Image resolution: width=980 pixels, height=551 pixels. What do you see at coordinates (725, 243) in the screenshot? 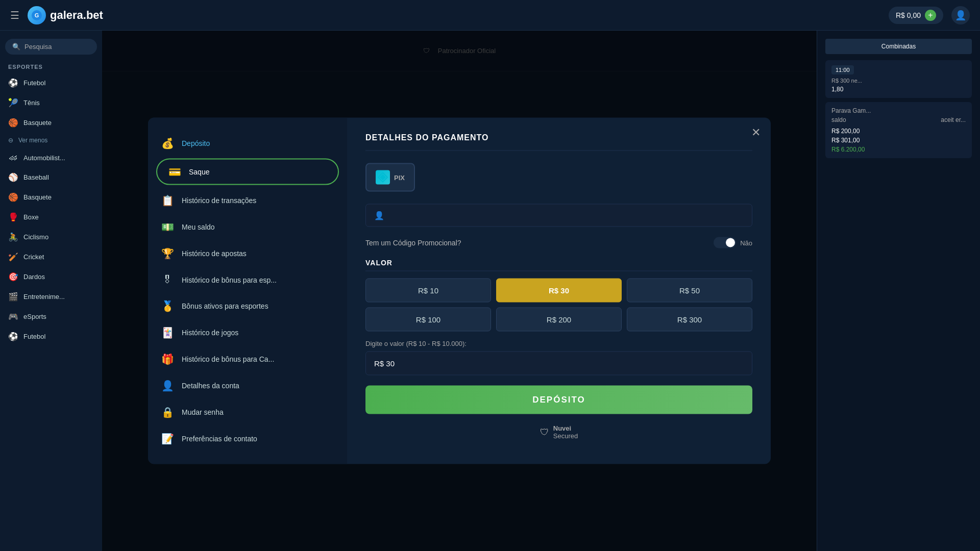
I see `toggle-track` at bounding box center [725, 243].